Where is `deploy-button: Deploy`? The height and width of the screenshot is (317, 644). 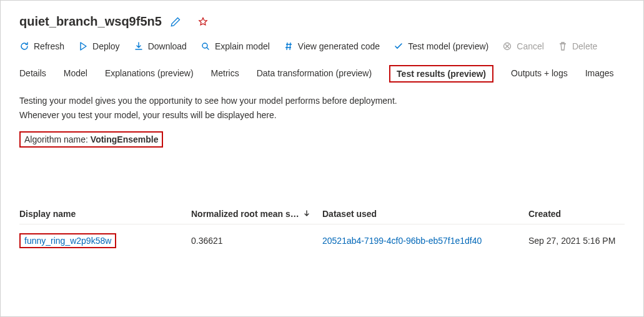
deploy-button: Deploy is located at coordinates (99, 46).